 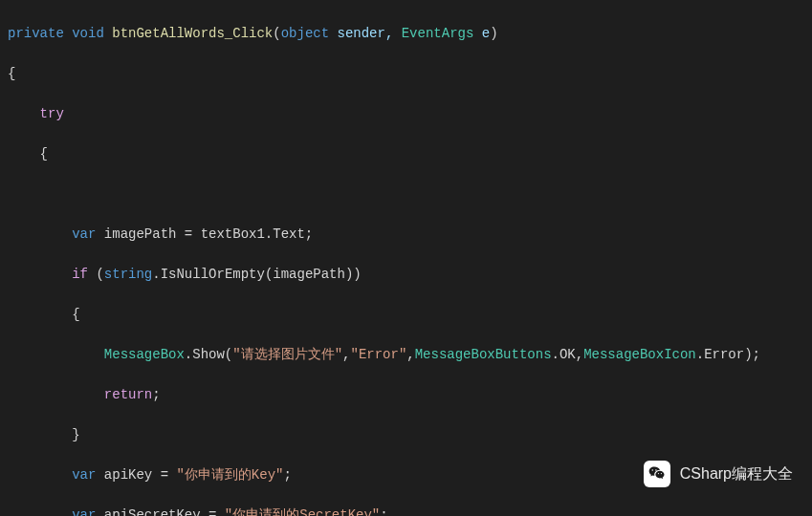 I want to click on code-line: private void btnGetAllWords_Click(object…, so click(x=406, y=34).